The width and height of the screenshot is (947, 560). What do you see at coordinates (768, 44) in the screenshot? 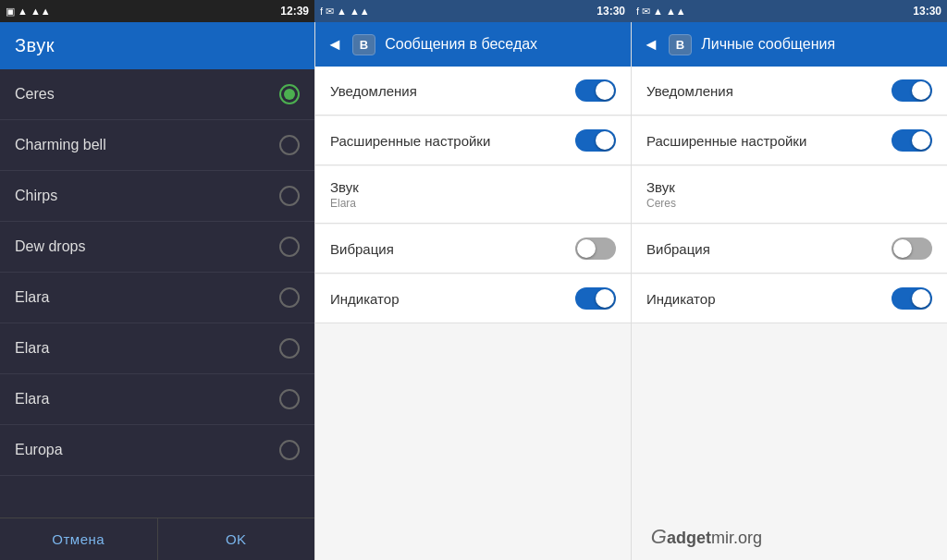
I see `right-panel-title: Личные сообщения` at bounding box center [768, 44].